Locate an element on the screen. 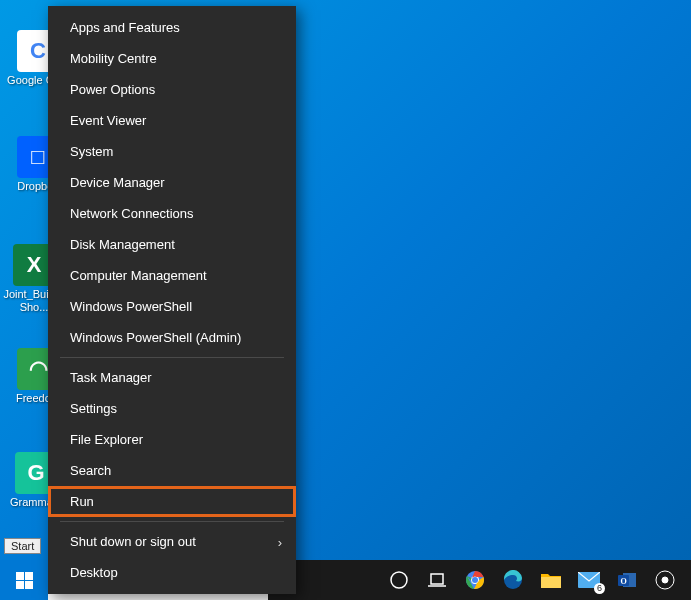 This screenshot has width=691, height=600. mail-badge: 6 is located at coordinates (600, 588).